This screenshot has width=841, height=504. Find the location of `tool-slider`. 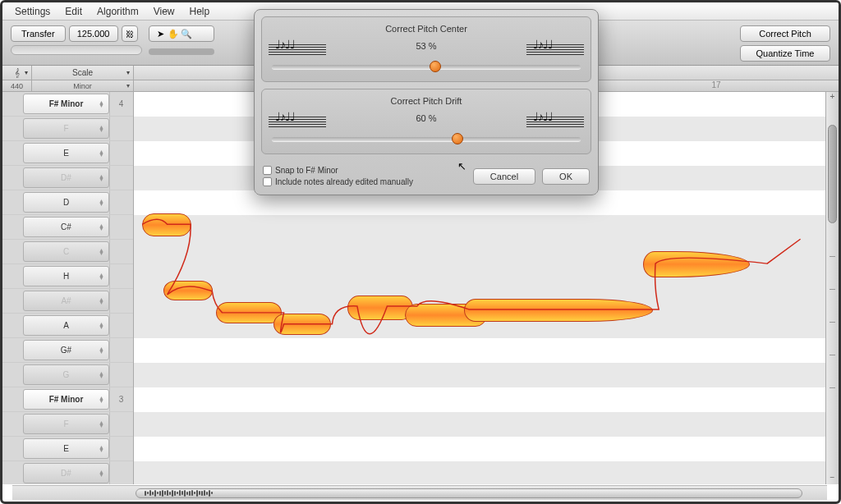

tool-slider is located at coordinates (182, 52).